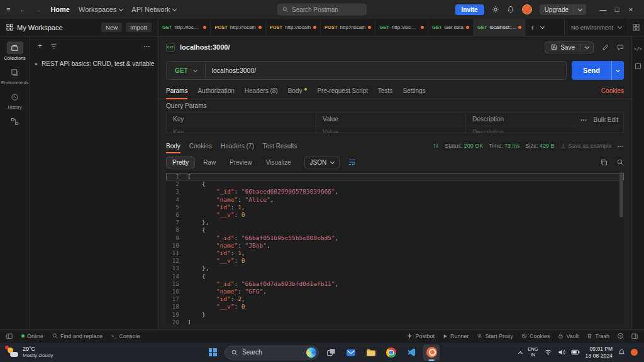  What do you see at coordinates (470, 10) in the screenshot?
I see `invite-button: Invite` at bounding box center [470, 10].